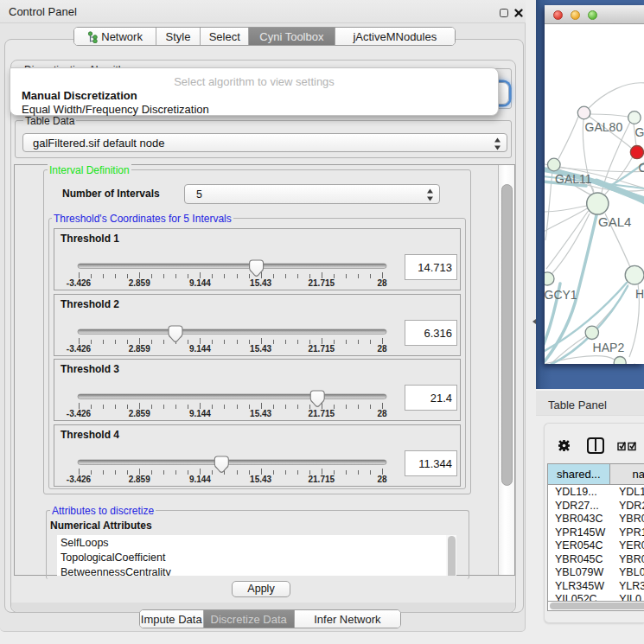 This screenshot has height=644, width=644. I want to click on svg-text: GA, so click(640, 132).